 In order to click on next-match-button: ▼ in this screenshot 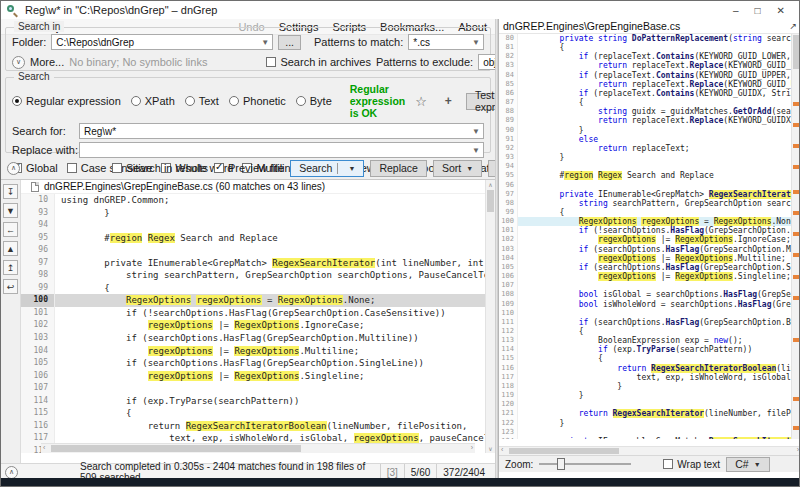, I will do `click(10, 210)`.